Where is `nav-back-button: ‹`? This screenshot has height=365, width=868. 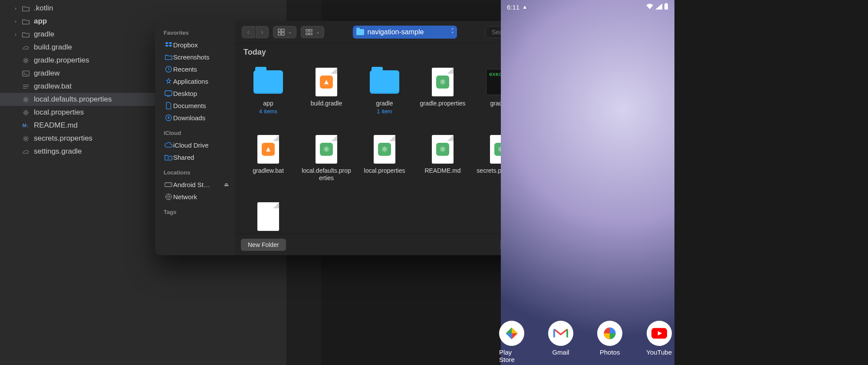 nav-back-button: ‹ is located at coordinates (248, 32).